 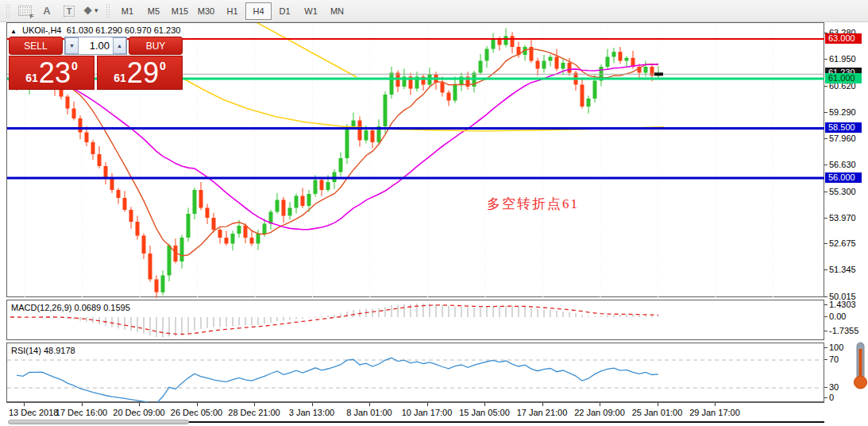 I want to click on timeframe-button-m5: M5, so click(x=154, y=11).